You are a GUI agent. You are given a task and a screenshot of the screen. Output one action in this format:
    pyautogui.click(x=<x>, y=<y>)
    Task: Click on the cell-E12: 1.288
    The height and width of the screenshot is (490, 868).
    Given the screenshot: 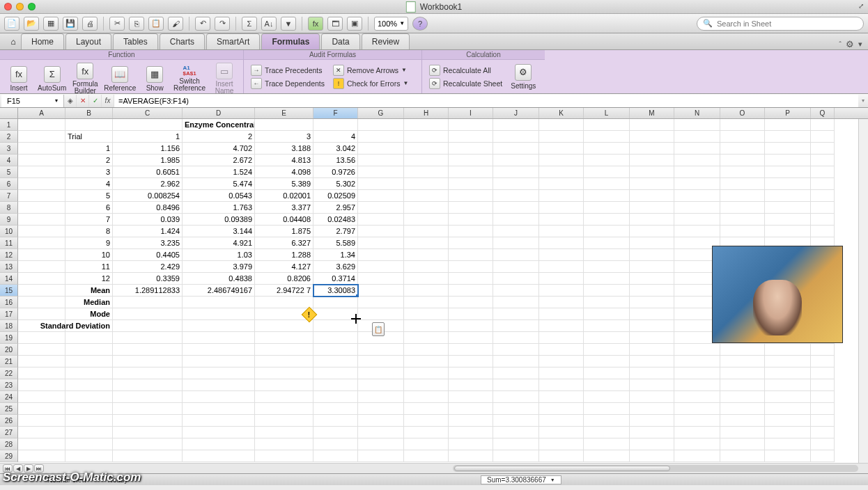 What is the action you would take?
    pyautogui.click(x=284, y=255)
    